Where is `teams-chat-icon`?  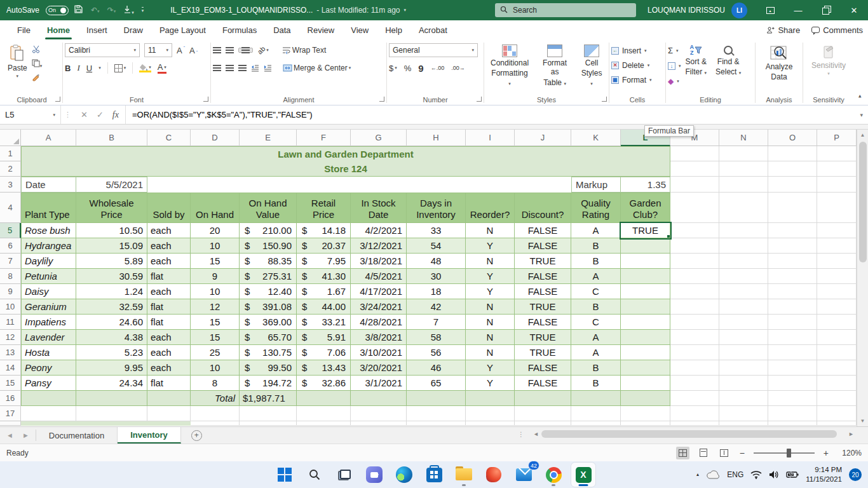 teams-chat-icon is located at coordinates (374, 475).